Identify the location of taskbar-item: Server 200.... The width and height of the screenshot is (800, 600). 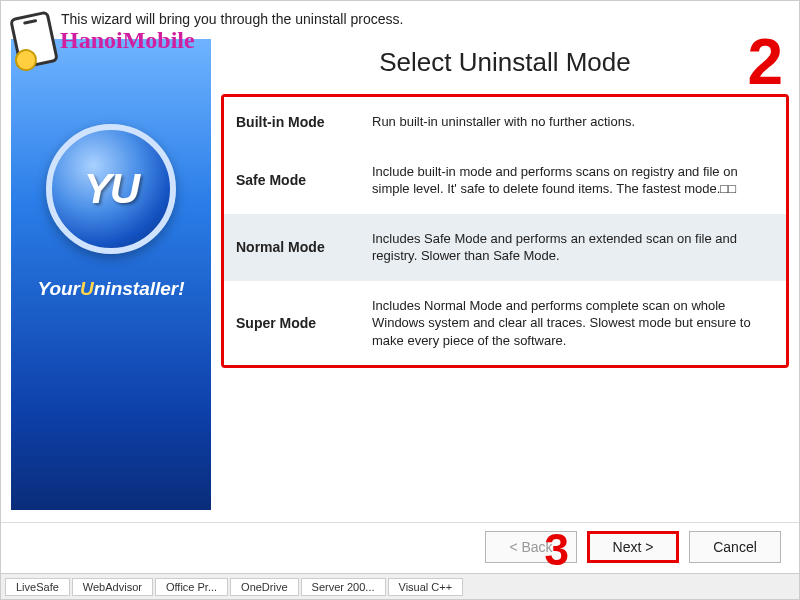
(344, 587).